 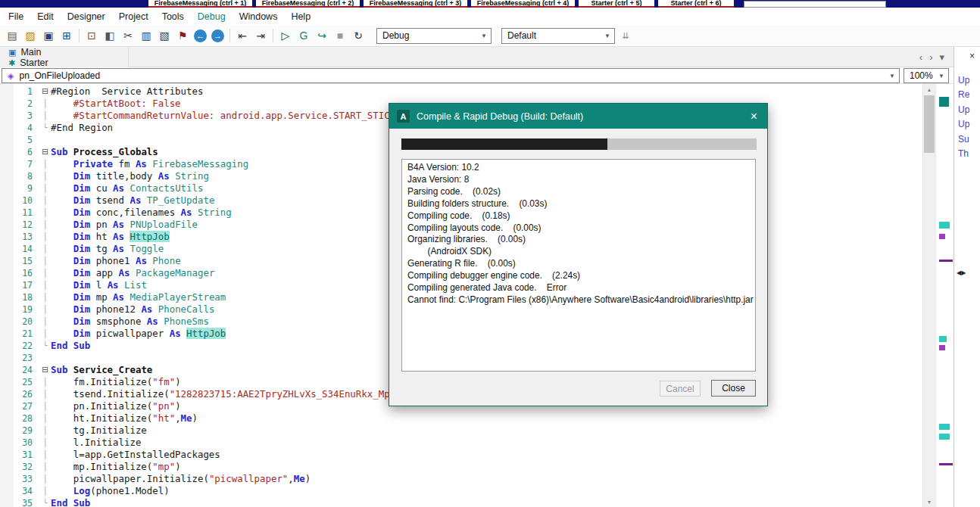 I want to click on scroll-down-icon: ▼, so click(x=929, y=502).